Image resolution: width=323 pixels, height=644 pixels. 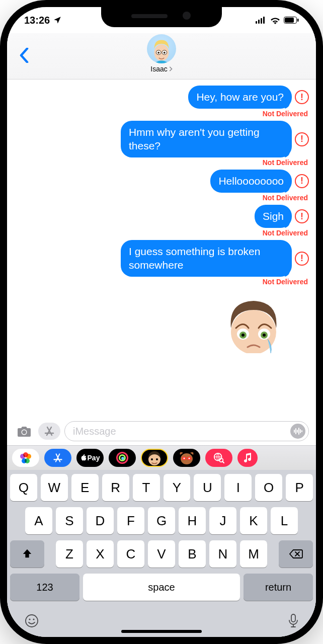 What do you see at coordinates (84, 458) in the screenshot?
I see `apple-logo-icon` at bounding box center [84, 458].